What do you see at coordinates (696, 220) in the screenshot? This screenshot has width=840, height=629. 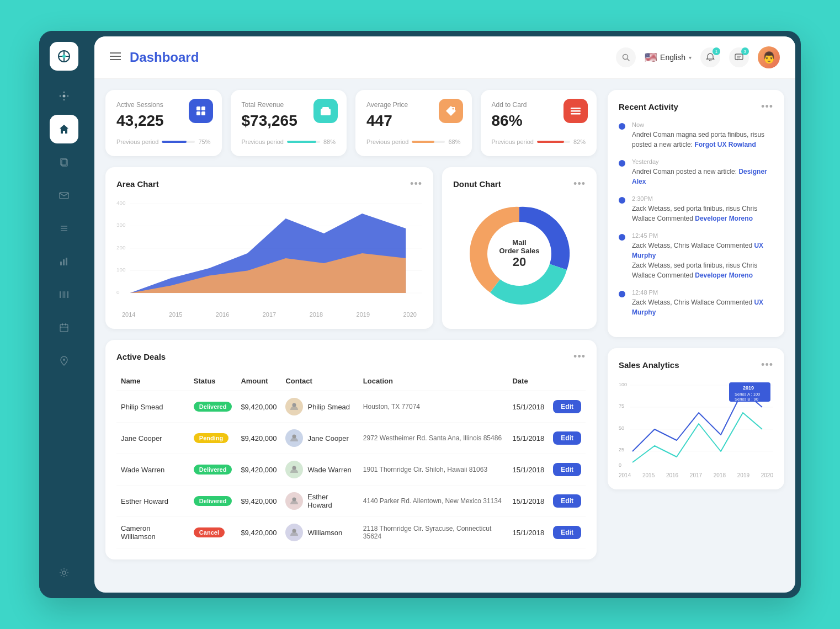 I see `activity-list: Now Andrei Coman magna sed porta finibus…` at bounding box center [696, 220].